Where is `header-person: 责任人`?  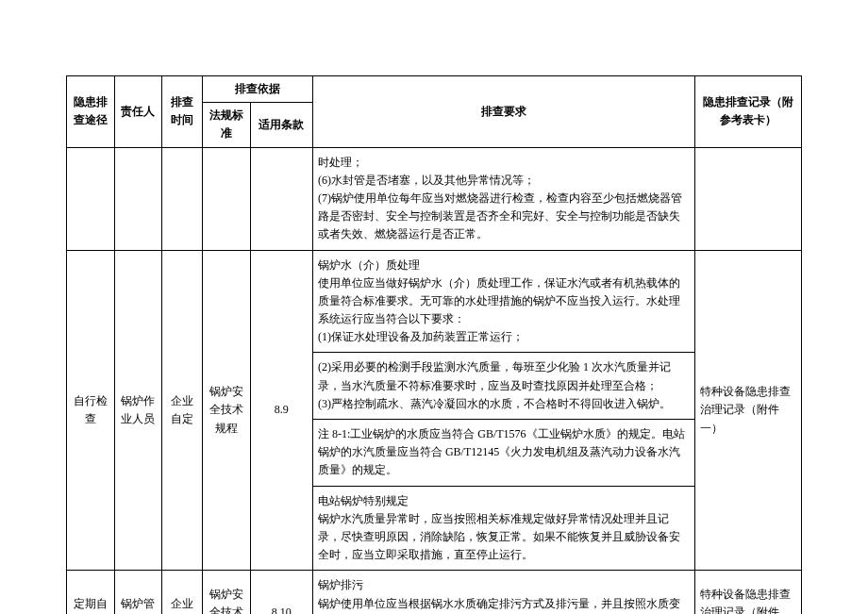 header-person: 责任人 is located at coordinates (138, 112).